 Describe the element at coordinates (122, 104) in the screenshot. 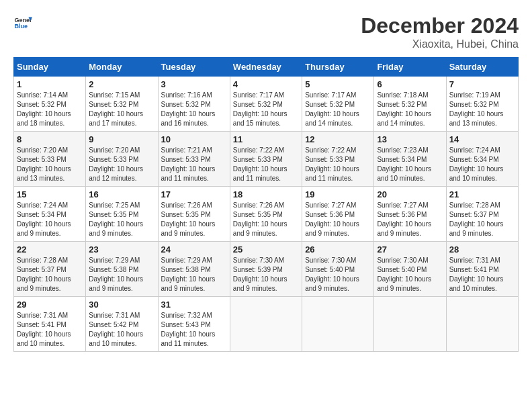

I see `calendar-cell: 2Sunrise: 7:15 AM Sunset: 5:32 PM Daylig…` at that location.